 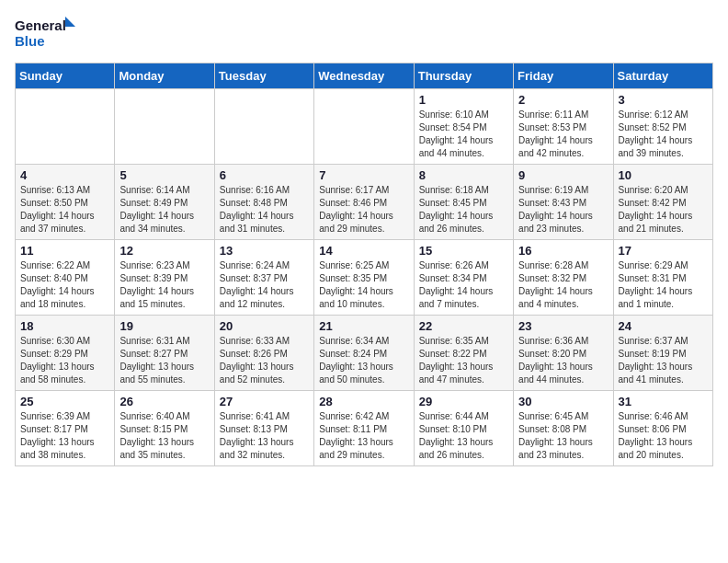 I want to click on day-number: 27, so click(x=265, y=401).